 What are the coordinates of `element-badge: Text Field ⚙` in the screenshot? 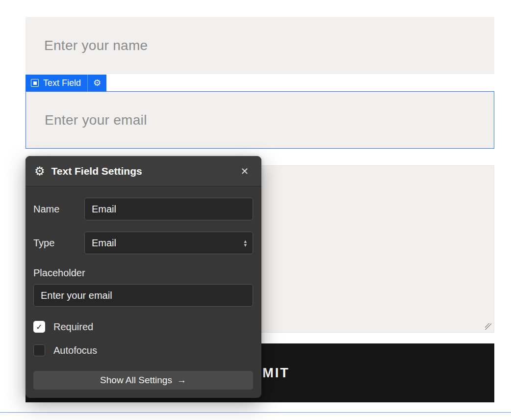 It's located at (66, 83).